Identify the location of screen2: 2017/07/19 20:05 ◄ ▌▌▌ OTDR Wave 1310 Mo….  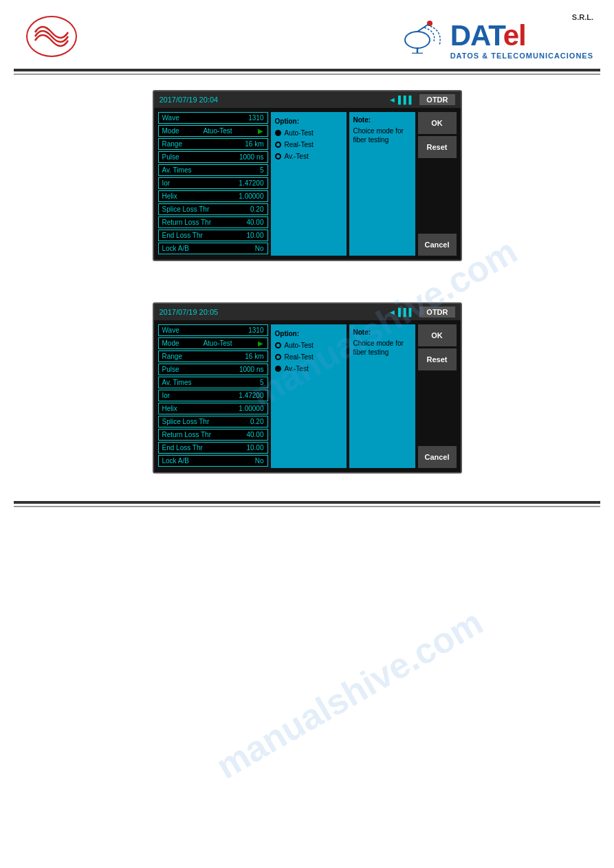
(307, 388).